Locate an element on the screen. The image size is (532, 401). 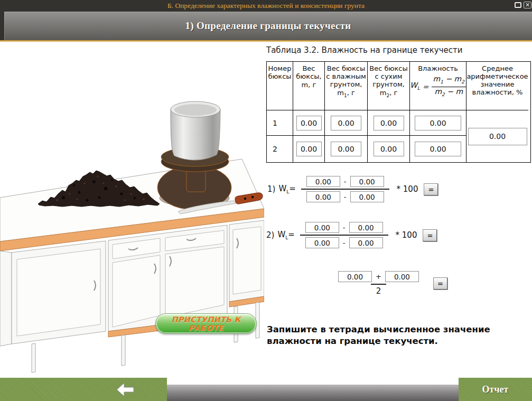
input-m2-row1: 0.00 is located at coordinates (389, 123).